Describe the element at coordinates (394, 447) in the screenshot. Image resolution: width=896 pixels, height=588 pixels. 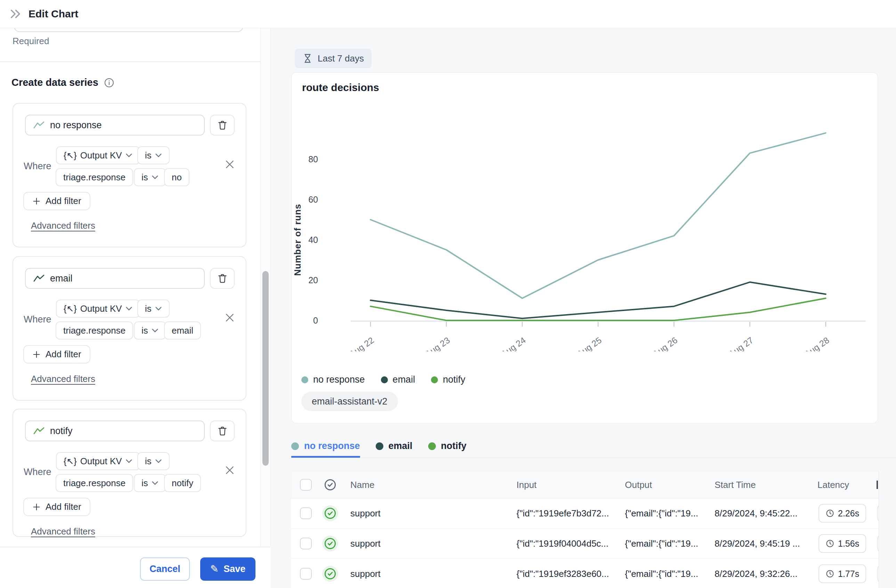
I see `tab-email: email` at that location.